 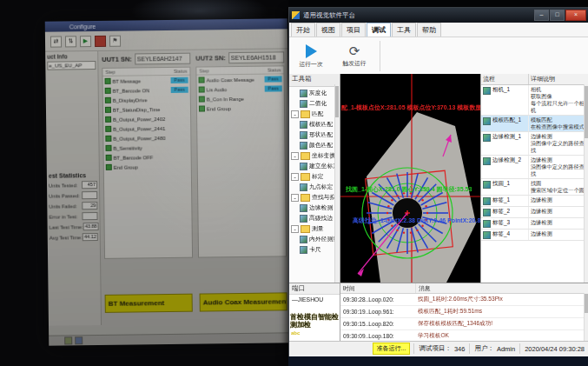 What do you see at coordinates (314, 170) in the screenshot?
I see `toolbox-tree: 灰度化 二值化 匹配 模板匹配 形状匹配 颜色匹配 坐标变换 建立坐标系 标定 …` at bounding box center [314, 170].